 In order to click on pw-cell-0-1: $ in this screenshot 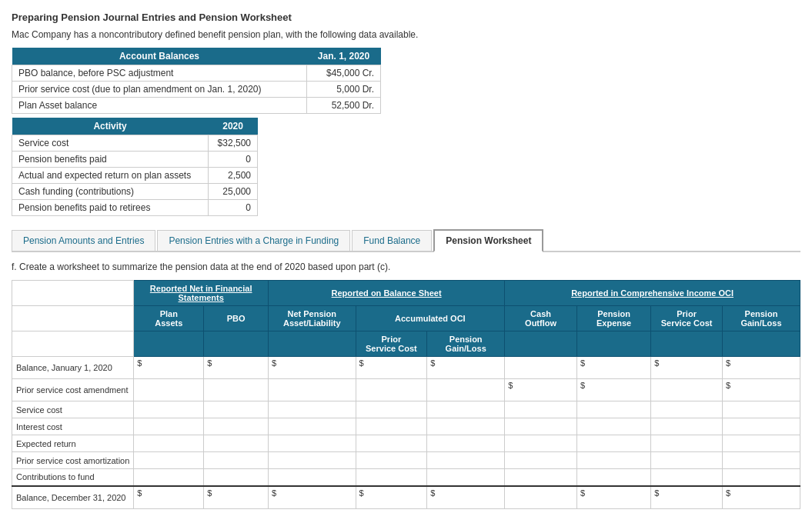, I will do `click(236, 368)`.